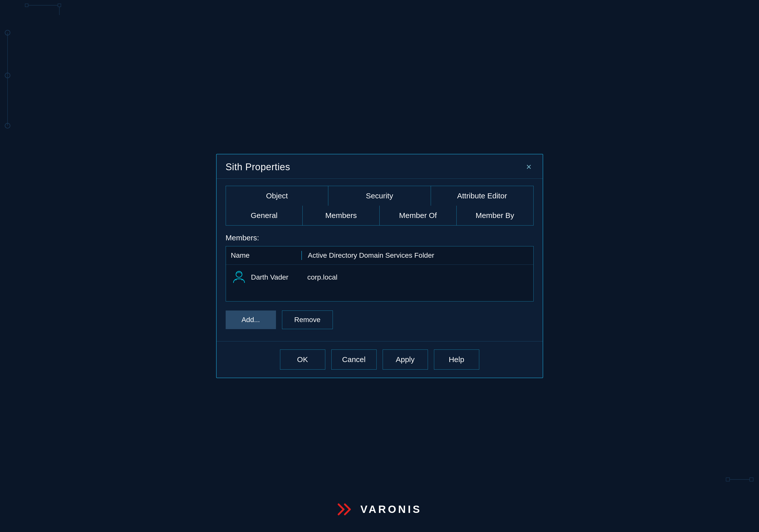 The height and width of the screenshot is (532, 759). Describe the element at coordinates (266, 278) in the screenshot. I see `member-name-cell: Darth Vader` at that location.